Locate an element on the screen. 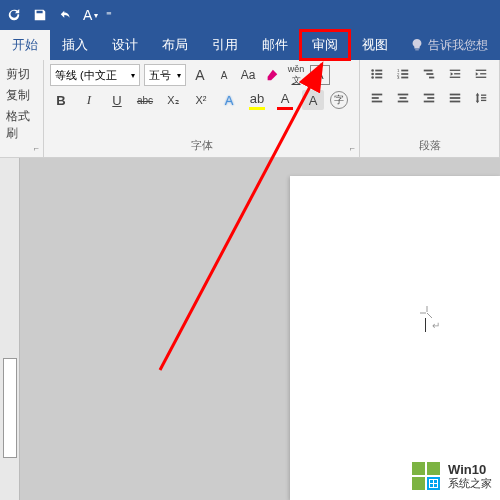 The image size is (500, 500). font-letter: A is located at coordinates (88, 15).